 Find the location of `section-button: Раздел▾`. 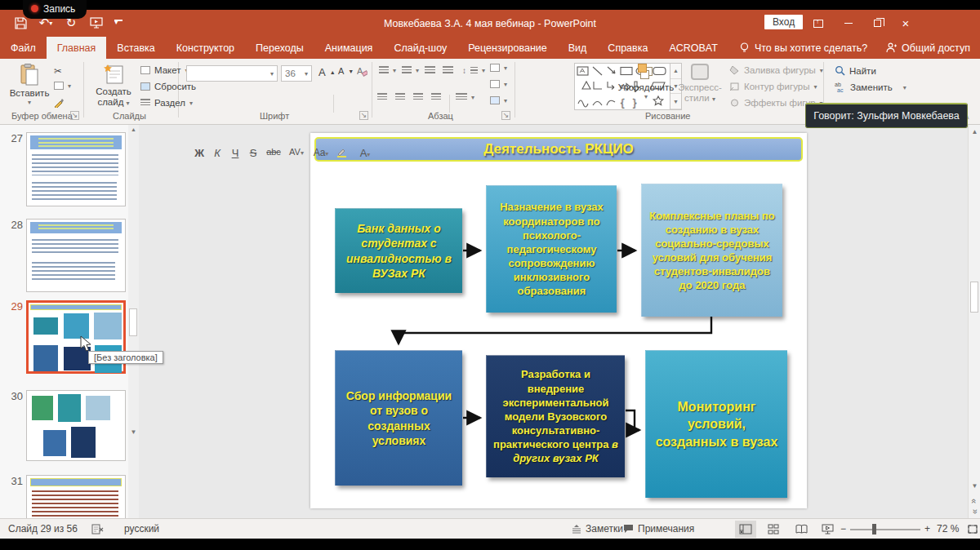

section-button: Раздел▾ is located at coordinates (167, 103).